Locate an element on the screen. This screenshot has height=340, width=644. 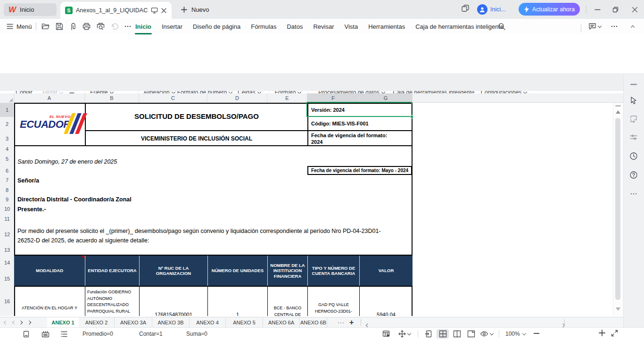
row-header-14: 14 is located at coordinates (7, 263).